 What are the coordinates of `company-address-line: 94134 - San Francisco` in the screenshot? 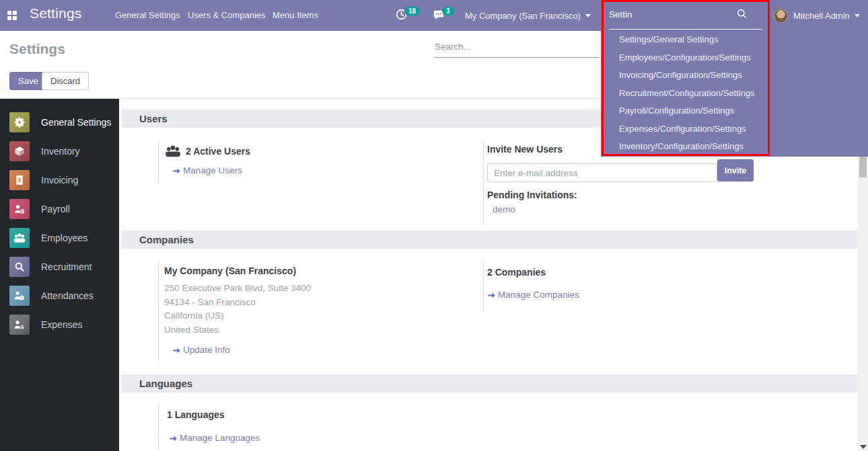 It's located at (238, 302).